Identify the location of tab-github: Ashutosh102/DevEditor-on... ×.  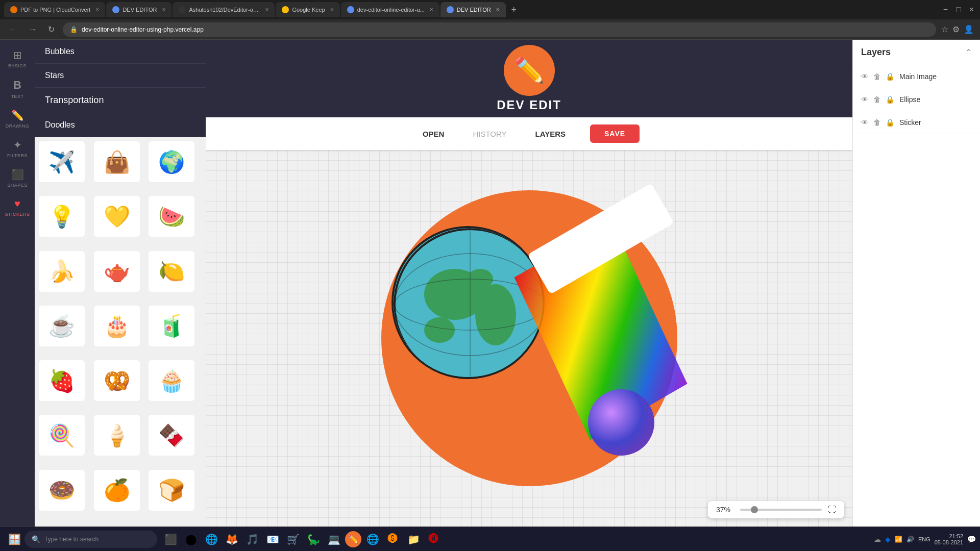
(224, 10).